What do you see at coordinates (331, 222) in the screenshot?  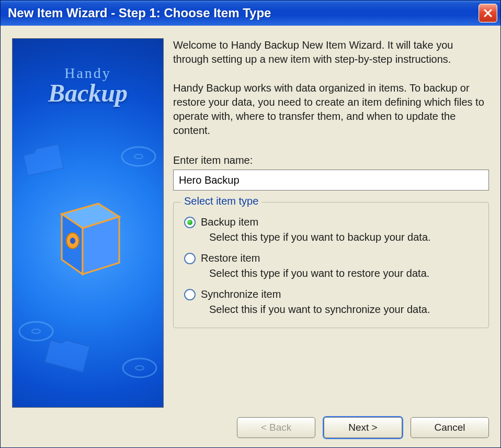 I see `radio-backup-item: Backup item` at bounding box center [331, 222].